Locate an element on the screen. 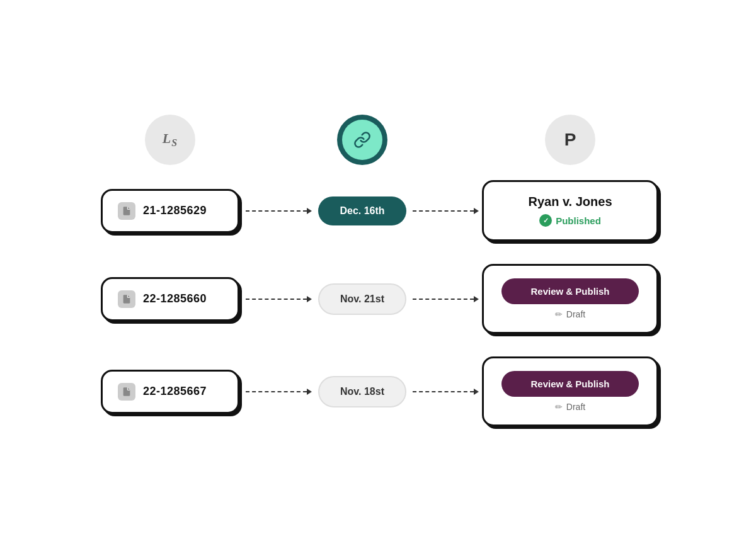 This screenshot has width=756, height=541. check-icon: ✓ is located at coordinates (546, 220).